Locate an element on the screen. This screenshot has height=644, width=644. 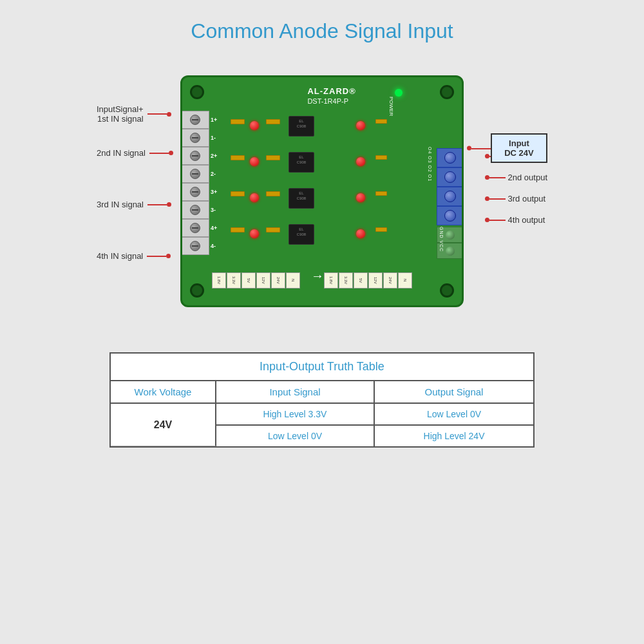
tlabel-3p: 3+ is located at coordinates (214, 192).